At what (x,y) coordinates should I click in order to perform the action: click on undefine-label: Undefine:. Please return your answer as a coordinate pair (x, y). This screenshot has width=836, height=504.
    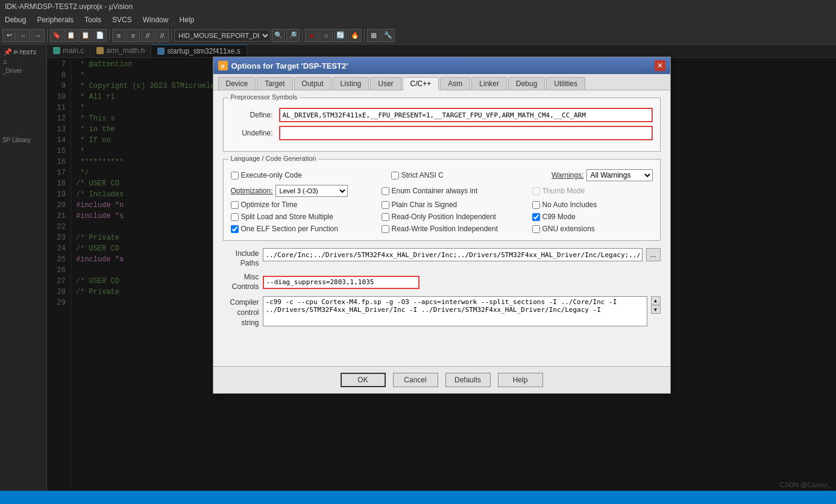
    Looking at the image, I should click on (252, 133).